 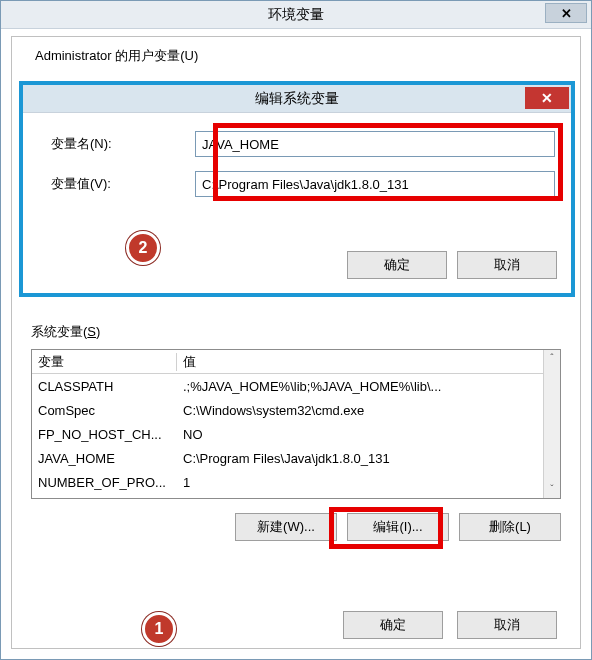 I want to click on variable-name-row: 变量名(N):, so click(x=297, y=144).